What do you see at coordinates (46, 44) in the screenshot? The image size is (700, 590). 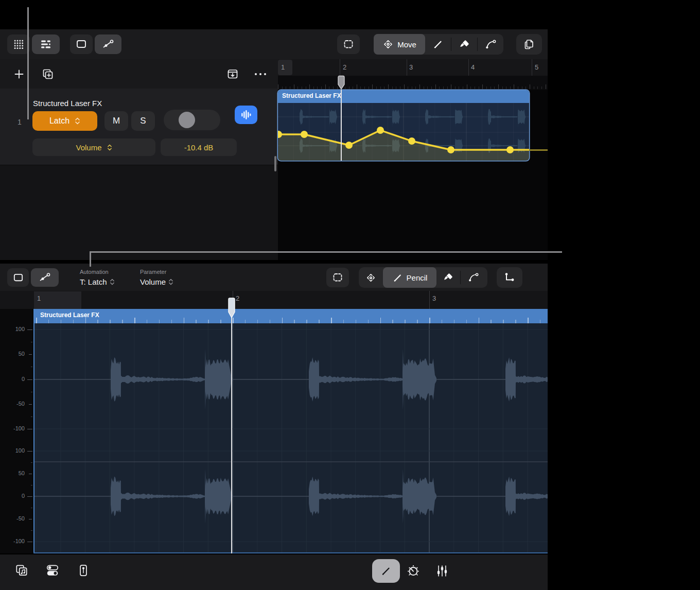 I see `tracks-view-button` at bounding box center [46, 44].